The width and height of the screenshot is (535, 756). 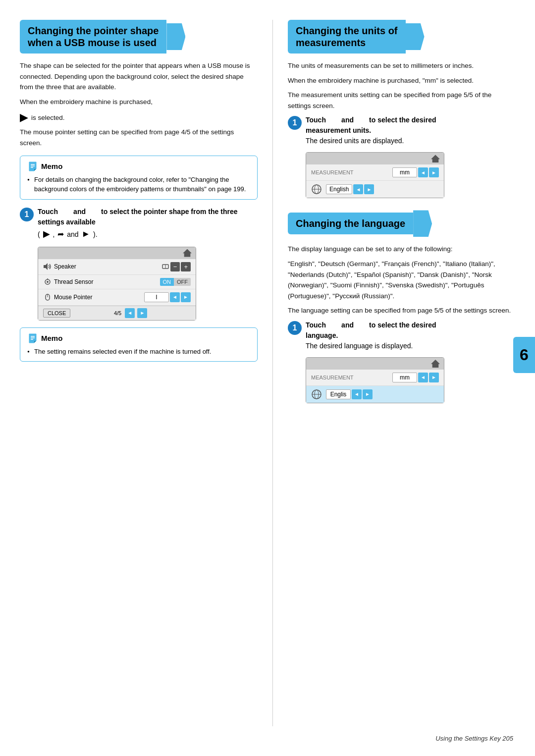 What do you see at coordinates (176, 37) in the screenshot?
I see `section1-arrow` at bounding box center [176, 37].